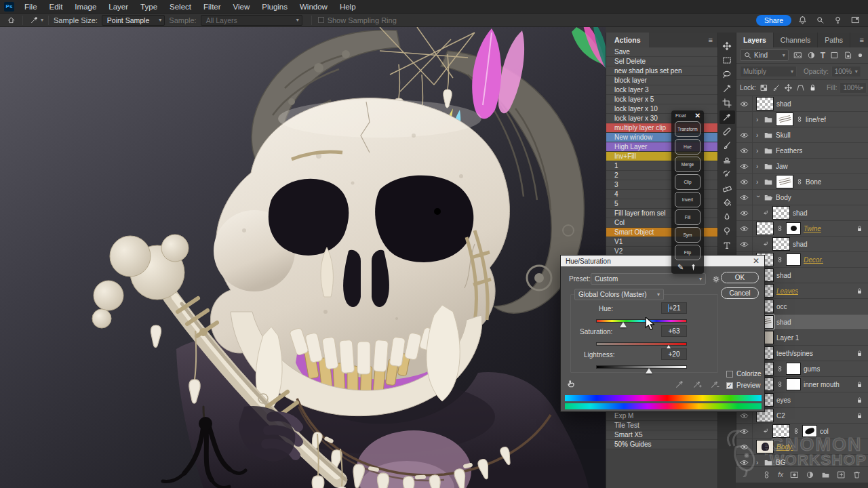 This screenshot has height=488, width=868. What do you see at coordinates (662, 426) in the screenshot?
I see `action-item: Tile Test` at bounding box center [662, 426].